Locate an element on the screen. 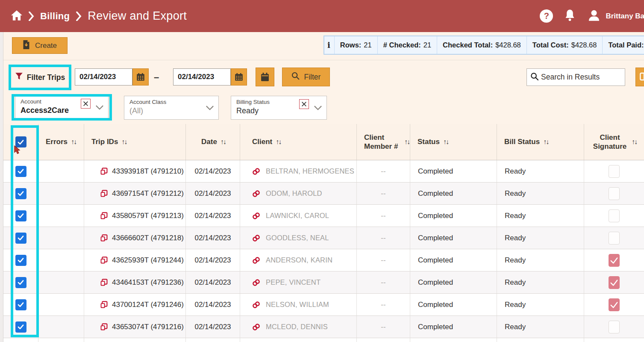 This screenshot has height=342, width=644. client-name-link: MCLEOD, DENNIS is located at coordinates (297, 327).